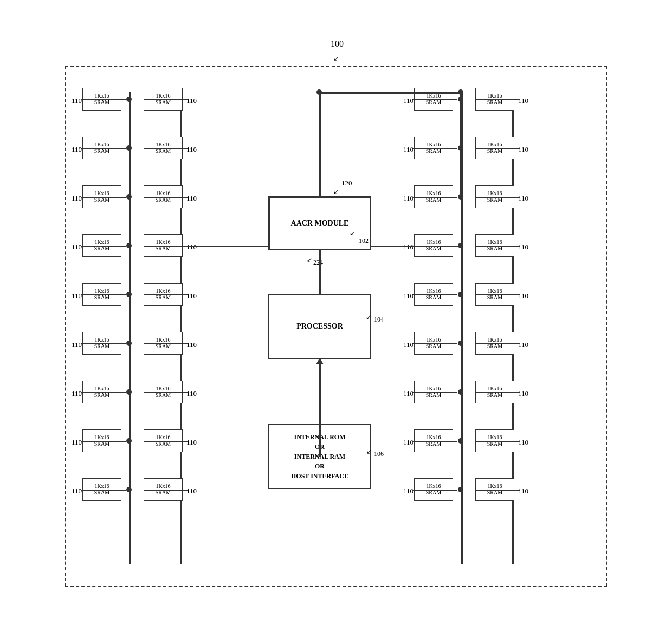 This screenshot has width=672, height=636. I want to click on hline-r6-left, so click(435, 344).